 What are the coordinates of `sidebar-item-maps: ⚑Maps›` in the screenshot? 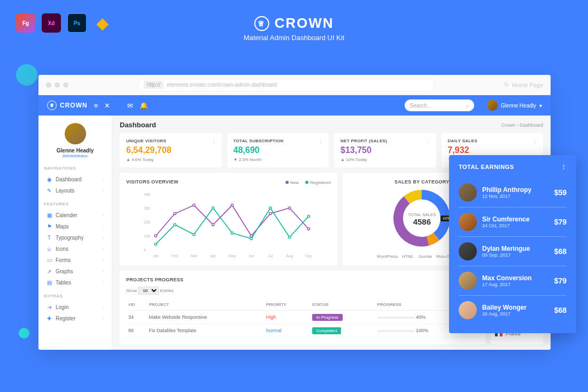 It's located at (75, 227).